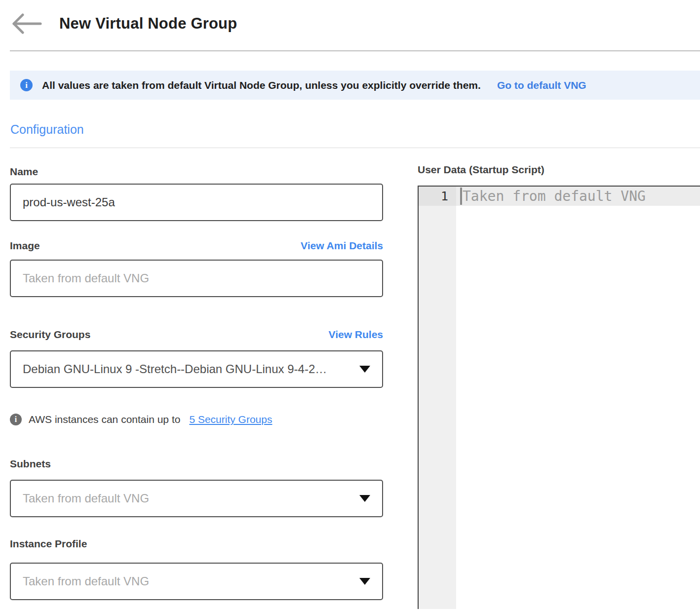 This screenshot has width=700, height=610. Describe the element at coordinates (196, 336) in the screenshot. I see `security-groups-label-row: Security Groups View Rules` at that location.